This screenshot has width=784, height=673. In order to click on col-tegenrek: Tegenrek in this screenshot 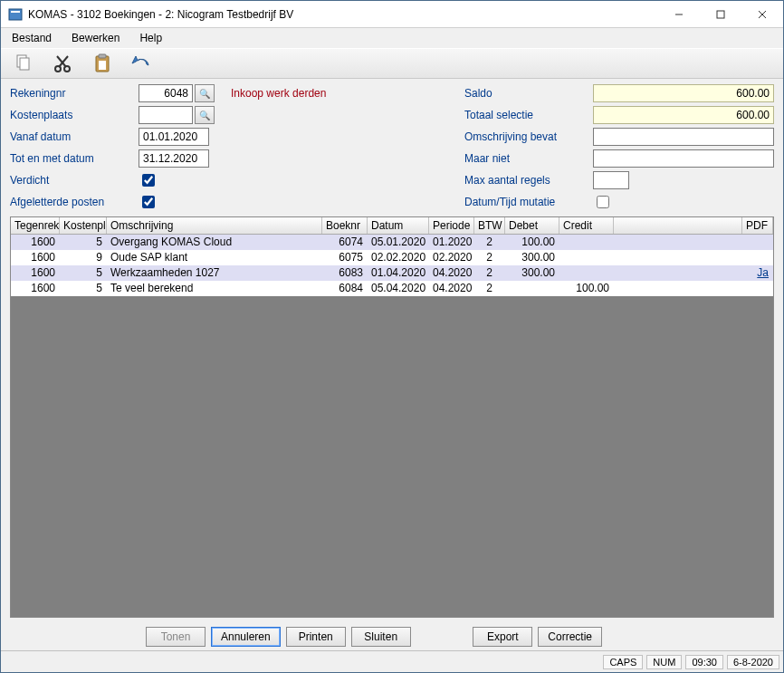, I will do `click(35, 226)`.